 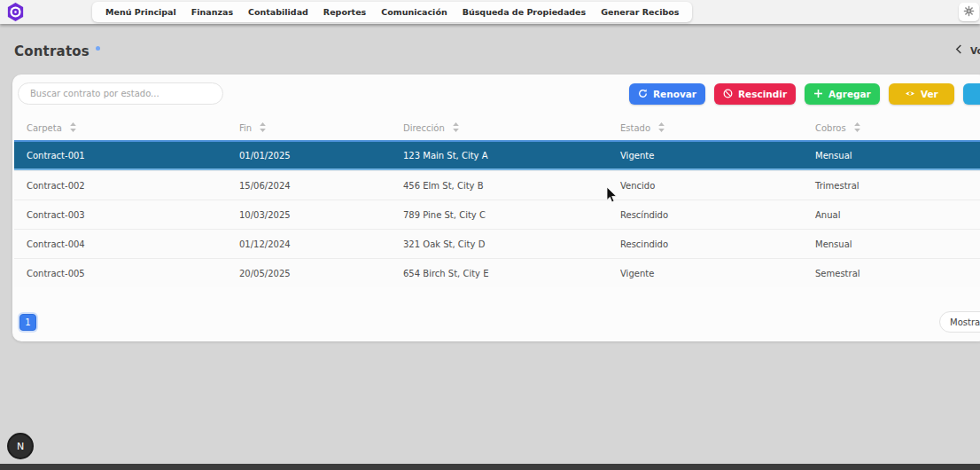 What do you see at coordinates (497, 243) in the screenshot?
I see `table-row: Contract-004 01/12/2024 321 Oak St, City…` at bounding box center [497, 243].